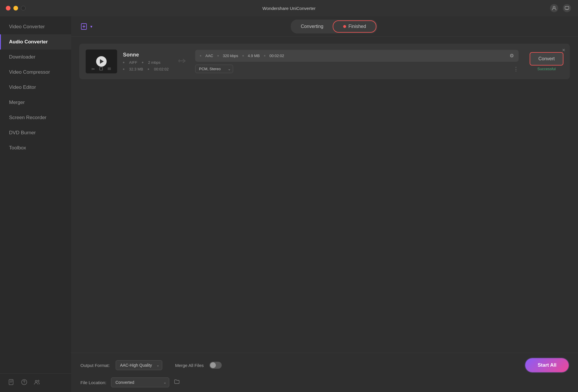  What do you see at coordinates (95, 365) in the screenshot?
I see `output-format-label: Output Format:` at bounding box center [95, 365].